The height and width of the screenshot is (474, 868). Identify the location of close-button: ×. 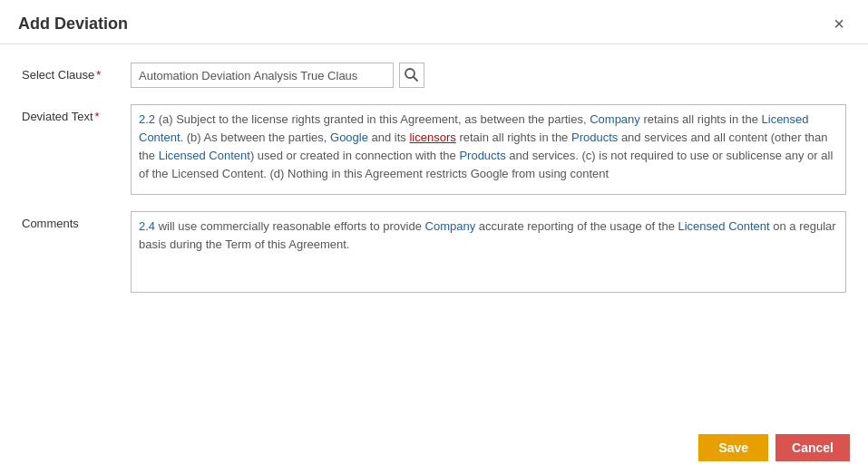
(839, 24).